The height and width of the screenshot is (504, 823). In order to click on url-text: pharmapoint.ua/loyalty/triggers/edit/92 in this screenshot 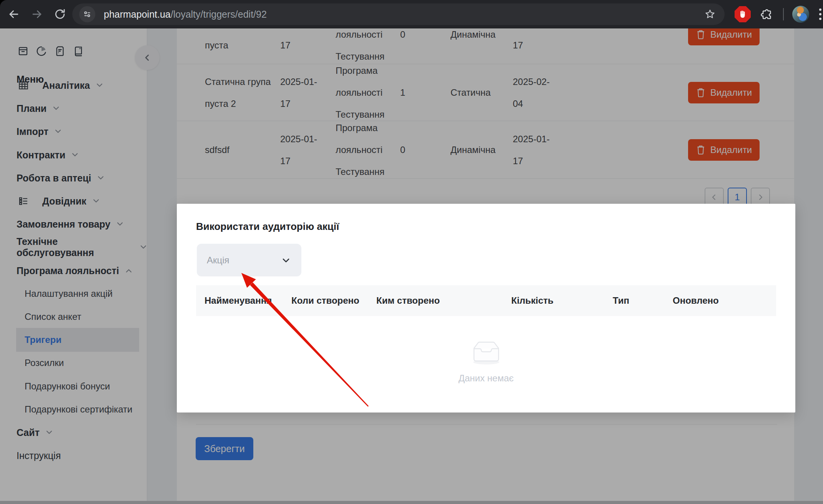, I will do `click(403, 15)`.